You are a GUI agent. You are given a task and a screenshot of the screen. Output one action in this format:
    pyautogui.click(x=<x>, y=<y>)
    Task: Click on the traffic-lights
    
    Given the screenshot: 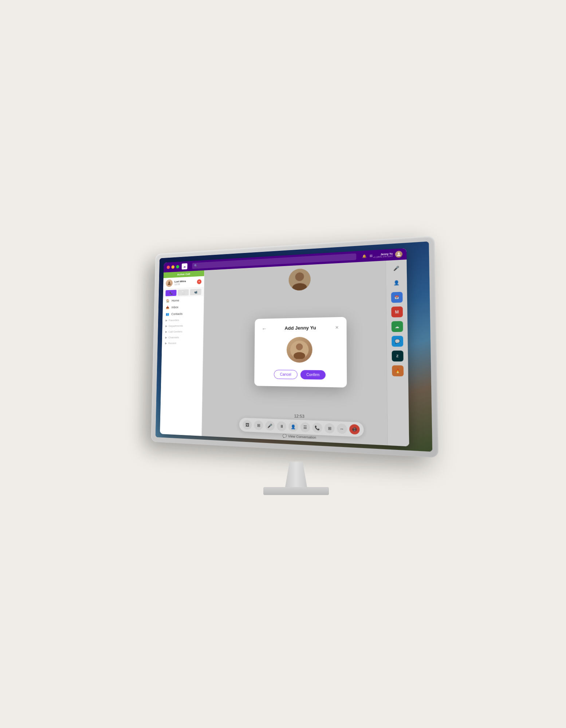 What is the action you would take?
    pyautogui.click(x=173, y=267)
    